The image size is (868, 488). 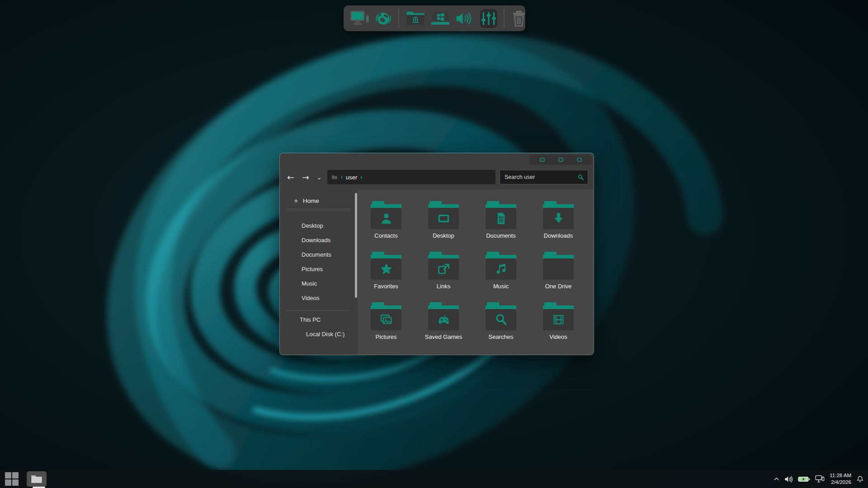 I want to click on folder-label: Favorites, so click(x=386, y=286).